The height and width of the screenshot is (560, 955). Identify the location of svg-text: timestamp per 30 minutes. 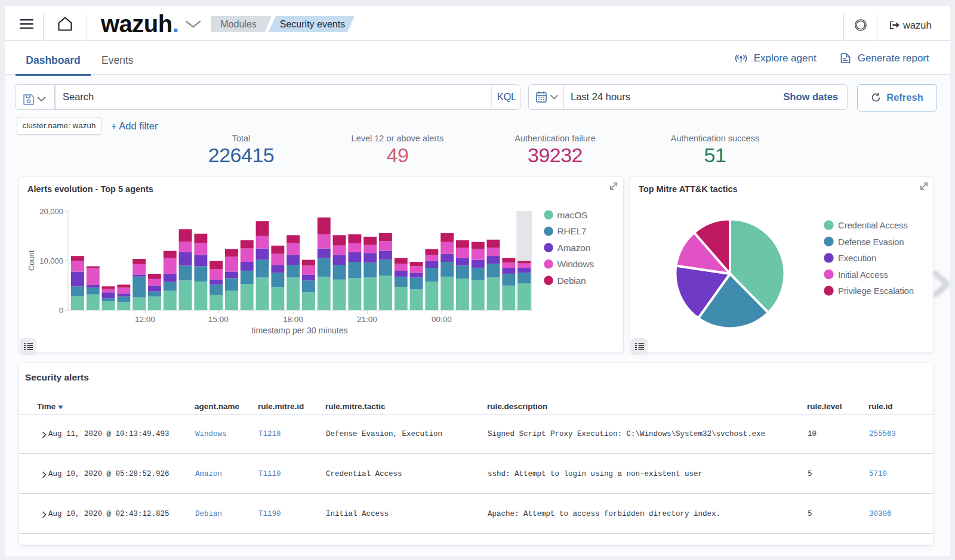
(300, 330).